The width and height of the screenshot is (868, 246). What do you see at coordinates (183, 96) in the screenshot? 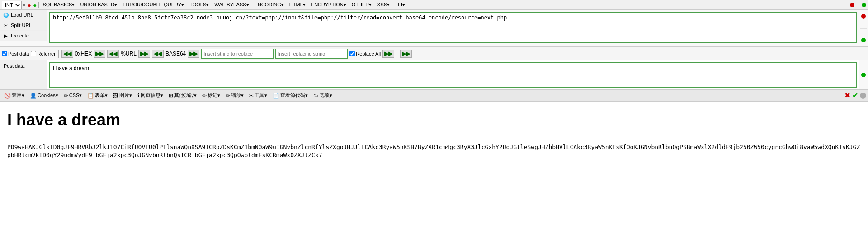
I see `other-btn: ⊞ 其他功能▾` at bounding box center [183, 96].